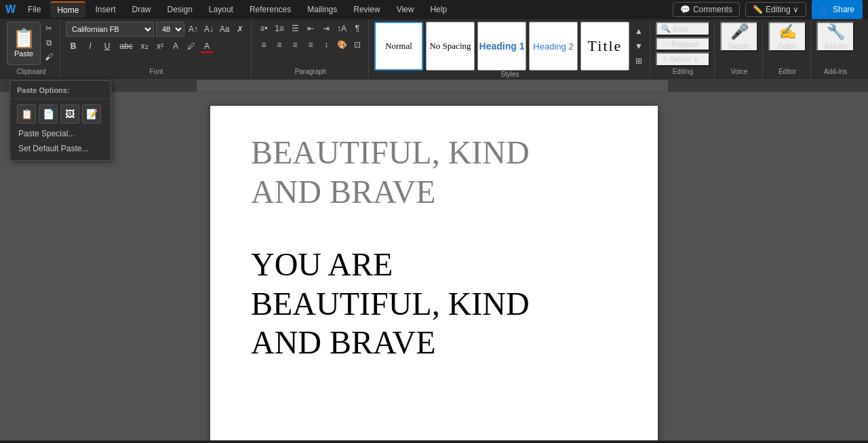  What do you see at coordinates (144, 46) in the screenshot?
I see `subscript-button: x₂` at bounding box center [144, 46].